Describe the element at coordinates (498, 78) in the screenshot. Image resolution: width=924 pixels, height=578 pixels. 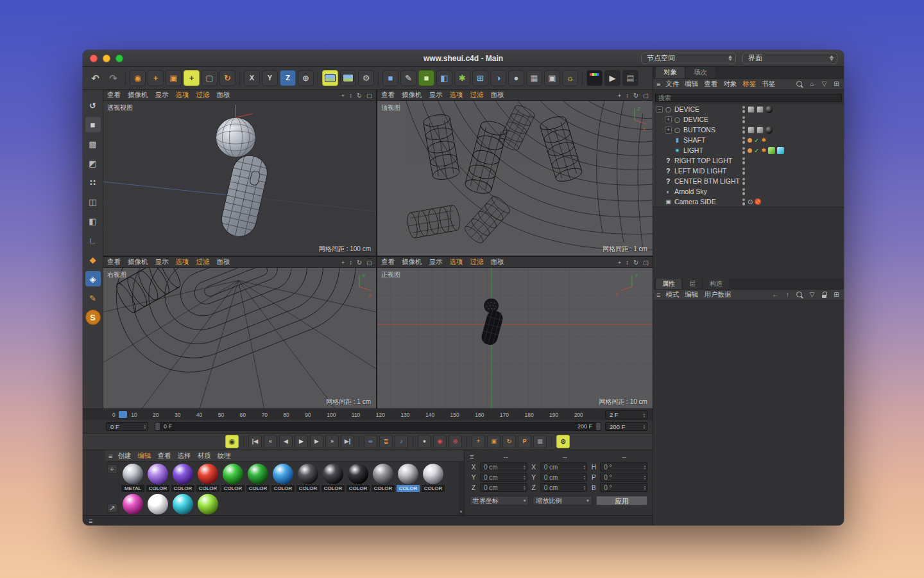
I see `fields-button: ◑` at that location.